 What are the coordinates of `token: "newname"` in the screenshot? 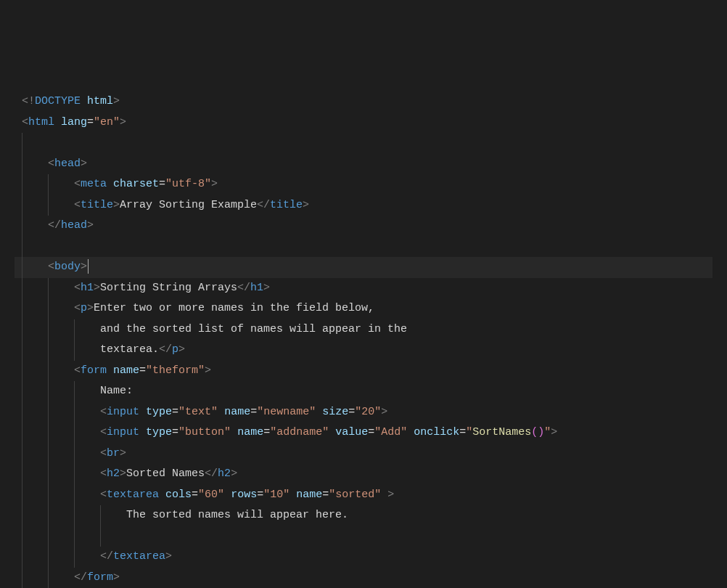 It's located at (286, 412).